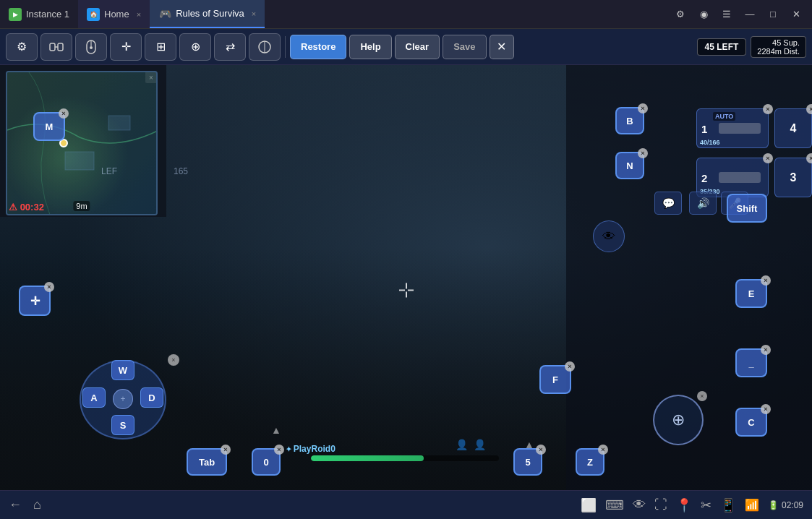  What do you see at coordinates (684, 505) in the screenshot?
I see `location-btn: 📍` at bounding box center [684, 505].